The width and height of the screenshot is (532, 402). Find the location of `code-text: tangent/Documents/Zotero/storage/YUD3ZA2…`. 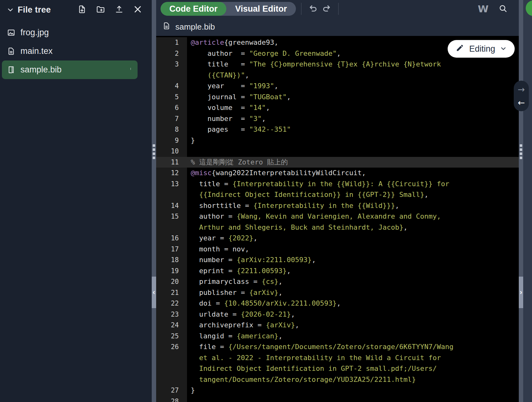

code-text: tangent/Documents/Zotero/storage/YUD3ZA2… is located at coordinates (353, 380).